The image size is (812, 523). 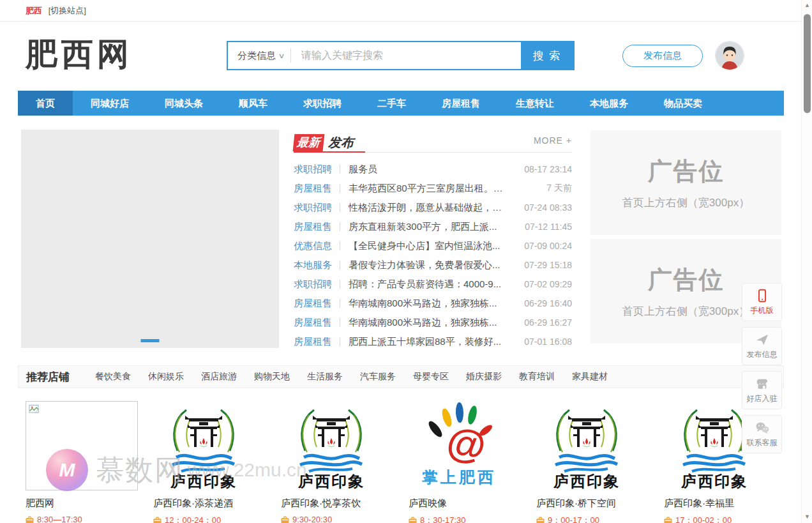 What do you see at coordinates (762, 390) in the screenshot?
I see `floating-tool-button: 好店入驻` at bounding box center [762, 390].